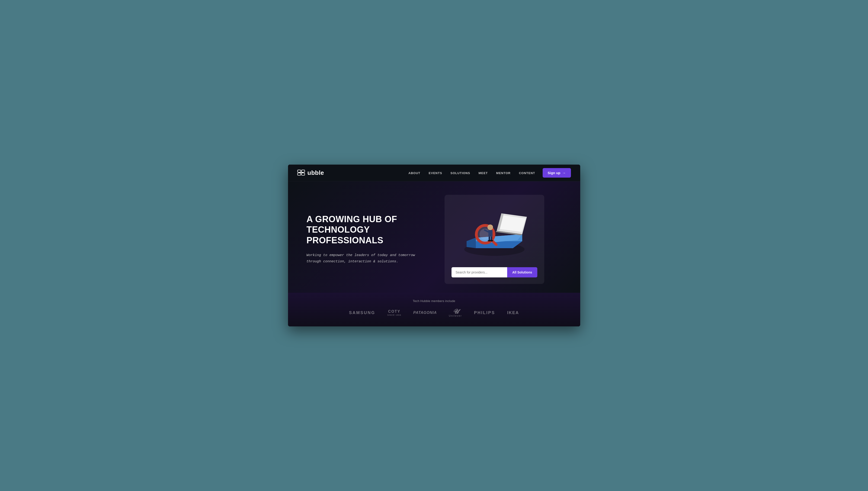  What do you see at coordinates (434, 173) in the screenshot?
I see `navbar: ubble ABOUT EVENTS SOLUTIONS MEET MENTOR…` at bounding box center [434, 173].